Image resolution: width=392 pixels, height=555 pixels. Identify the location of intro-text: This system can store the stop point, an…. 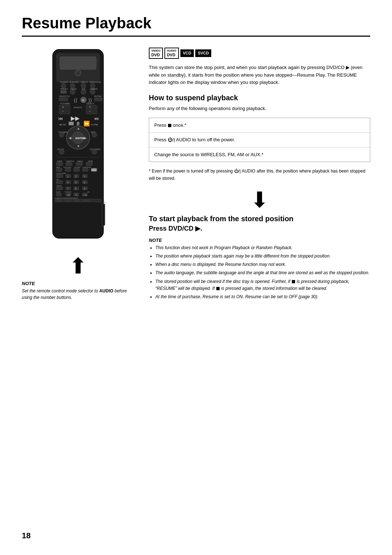
(260, 75).